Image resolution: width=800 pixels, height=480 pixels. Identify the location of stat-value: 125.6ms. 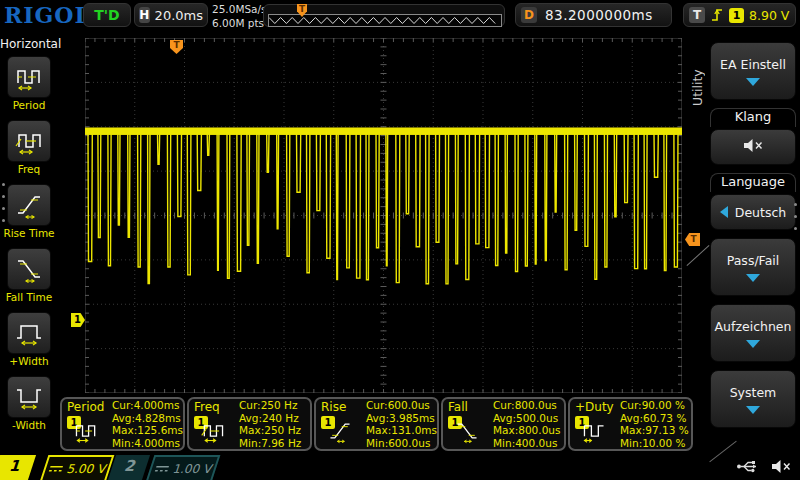
(160, 430).